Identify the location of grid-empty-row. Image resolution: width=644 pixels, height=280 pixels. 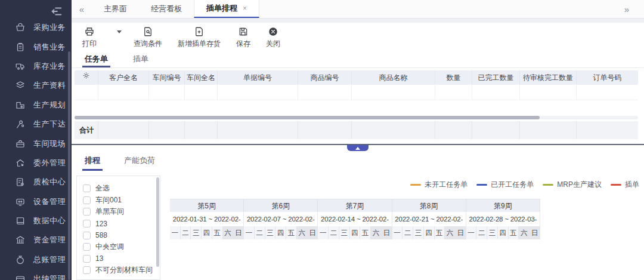
(357, 93).